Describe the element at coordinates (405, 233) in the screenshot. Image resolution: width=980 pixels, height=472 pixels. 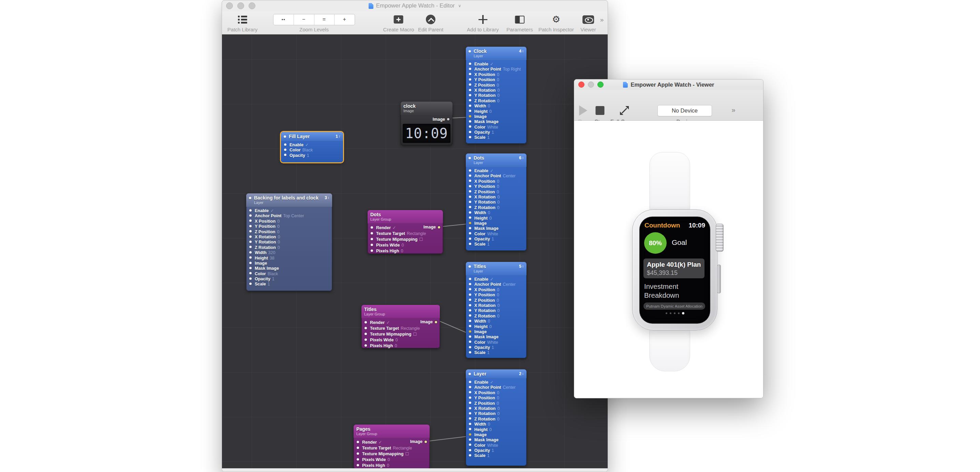
I see `node-param-texture-target: Texture TargetRectangle` at that location.